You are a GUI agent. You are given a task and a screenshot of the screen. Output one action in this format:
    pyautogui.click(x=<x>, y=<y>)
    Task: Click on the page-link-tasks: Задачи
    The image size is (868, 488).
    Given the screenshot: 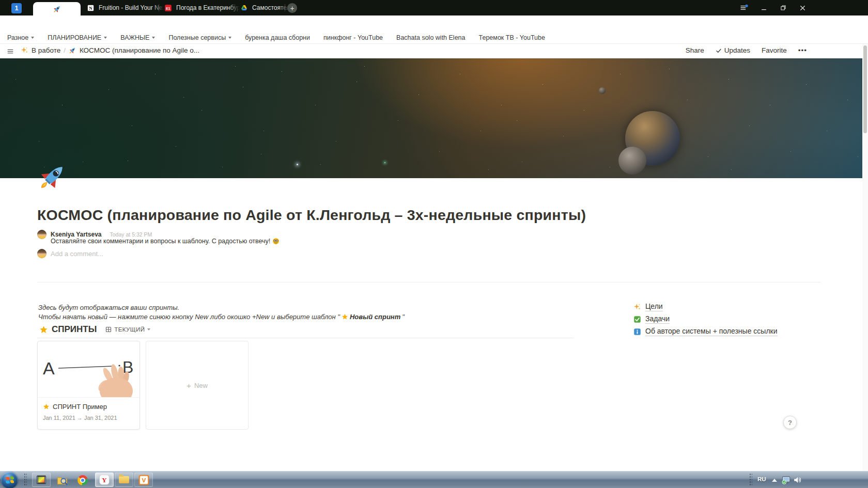 What is the action you would take?
    pyautogui.click(x=652, y=319)
    